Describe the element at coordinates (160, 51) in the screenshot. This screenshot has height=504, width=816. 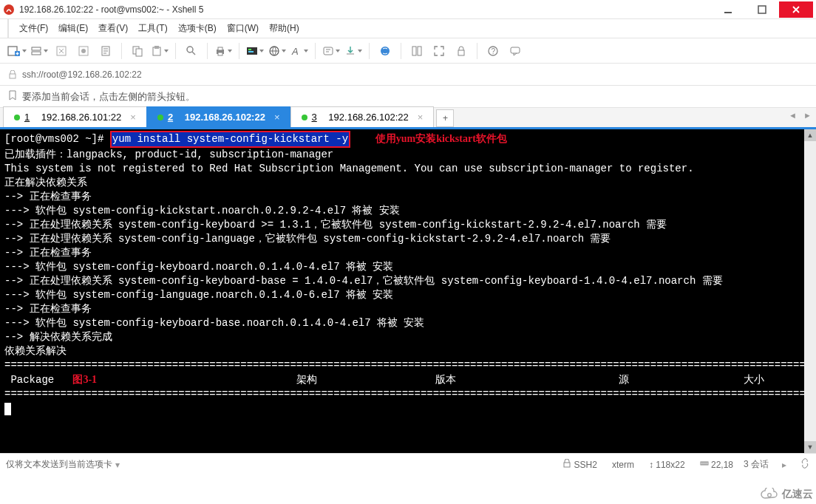
I see `paste-button` at that location.